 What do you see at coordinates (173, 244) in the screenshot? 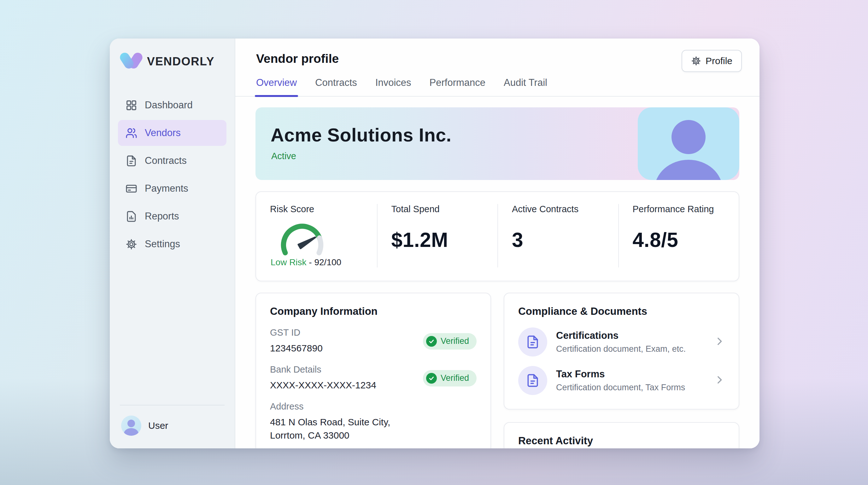
I see `sidebar: VENDORLY Dashboard Vendors Contracts P` at bounding box center [173, 244].